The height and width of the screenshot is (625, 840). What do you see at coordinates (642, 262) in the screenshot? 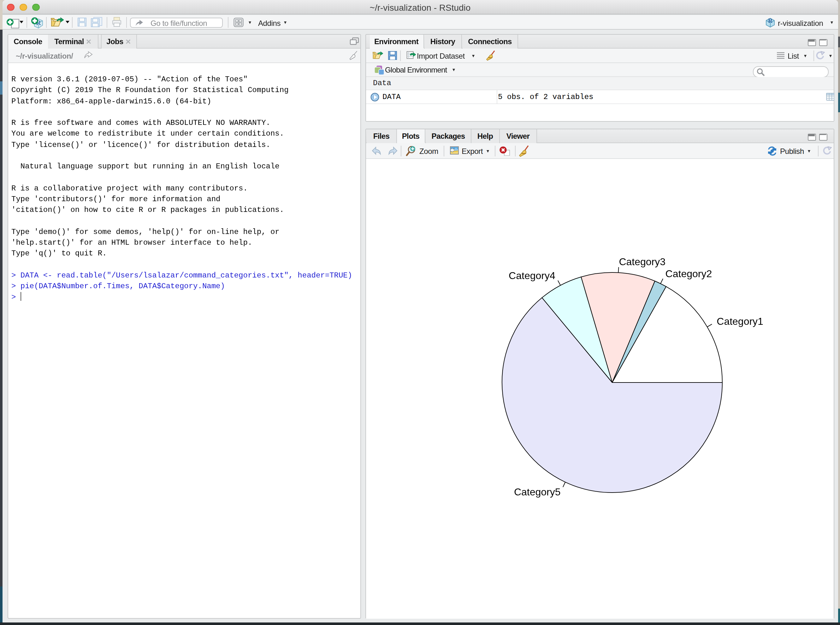
I see `svg-text: Category3` at bounding box center [642, 262].